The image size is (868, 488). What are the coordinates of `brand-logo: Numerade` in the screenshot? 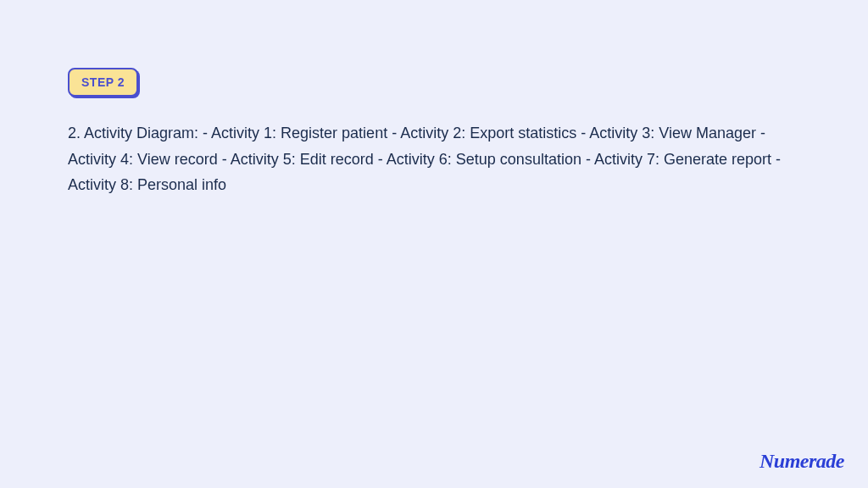 It's located at (802, 461).